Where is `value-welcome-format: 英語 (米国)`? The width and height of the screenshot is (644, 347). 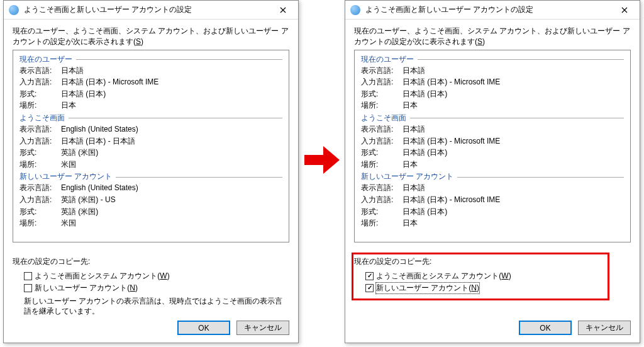
value-welcome-format: 英語 (米国) is located at coordinates (79, 152).